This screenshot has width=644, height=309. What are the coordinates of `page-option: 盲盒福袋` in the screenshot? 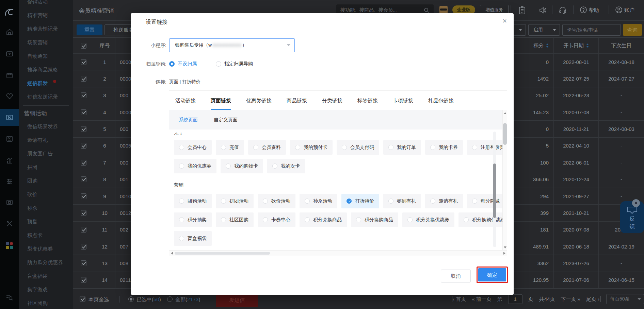 It's located at (193, 239).